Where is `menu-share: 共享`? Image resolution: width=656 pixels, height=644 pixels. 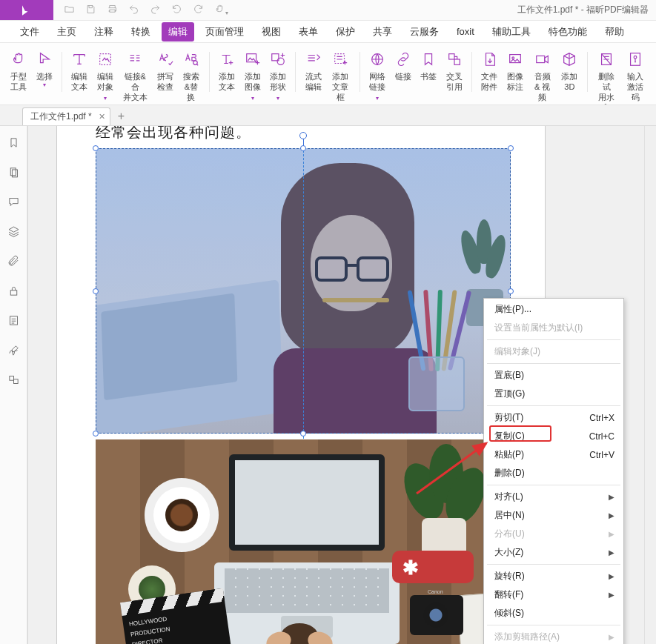 menu-share: 共享 is located at coordinates (382, 32).